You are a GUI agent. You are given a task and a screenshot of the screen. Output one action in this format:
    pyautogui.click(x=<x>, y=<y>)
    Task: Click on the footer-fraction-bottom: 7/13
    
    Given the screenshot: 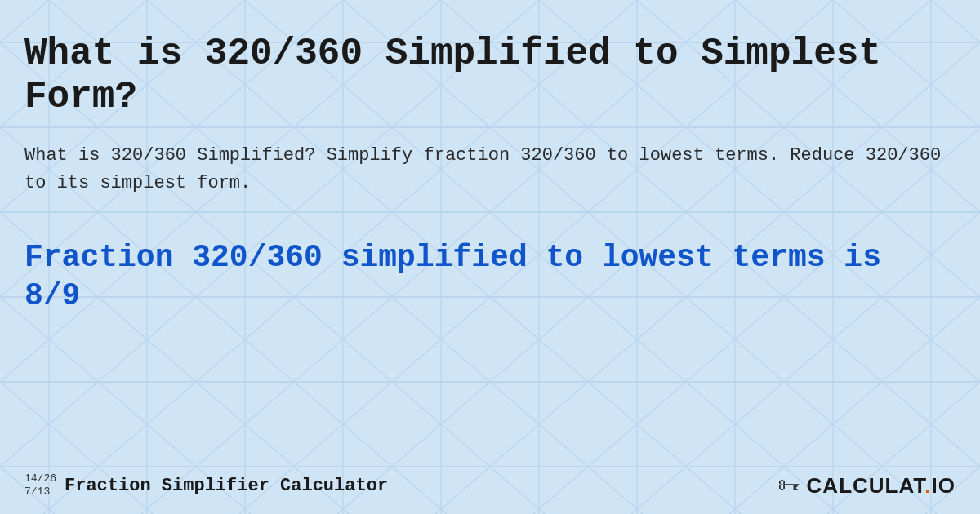 What is the action you would take?
    pyautogui.click(x=41, y=492)
    